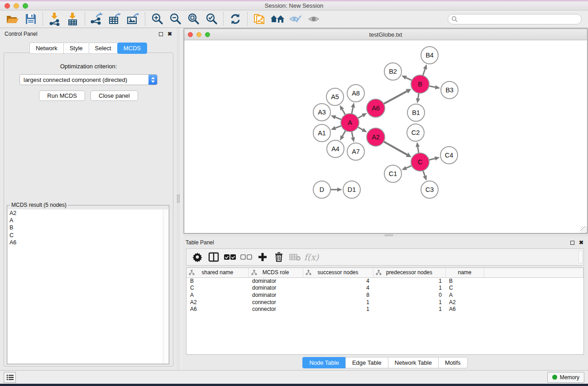 This screenshot has width=588, height=386. What do you see at coordinates (386, 34) in the screenshot?
I see `network-window-titlebar: testGlobe.txt` at bounding box center [386, 34].